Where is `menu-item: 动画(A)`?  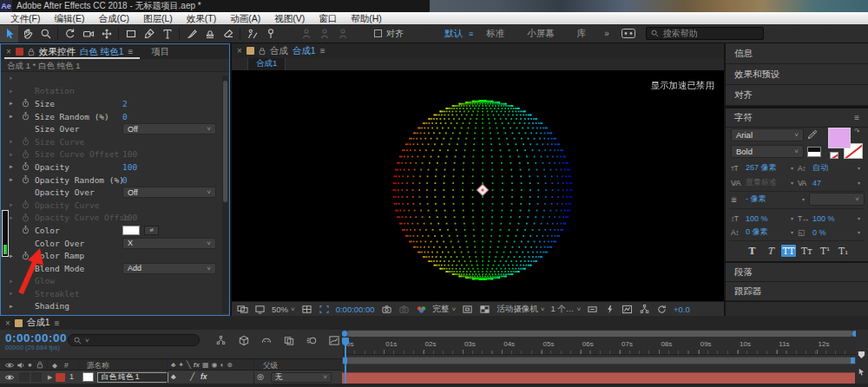 menu-item: 动画(A) is located at coordinates (245, 18).